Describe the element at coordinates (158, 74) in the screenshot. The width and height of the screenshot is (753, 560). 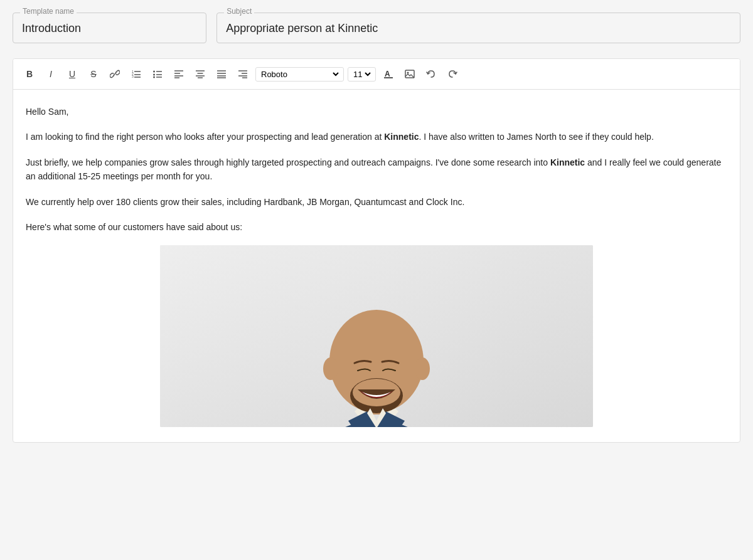
I see `unordered-list-icon` at that location.